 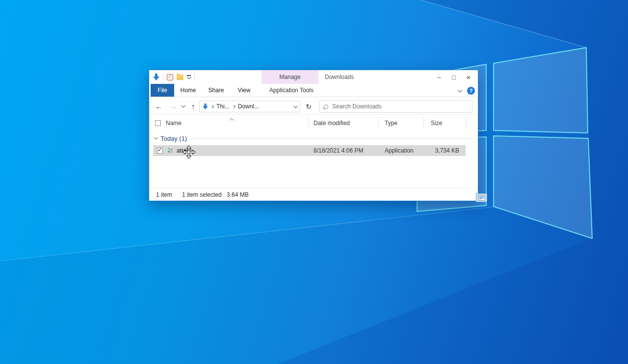 I want to click on tab-view: View, so click(x=244, y=90).